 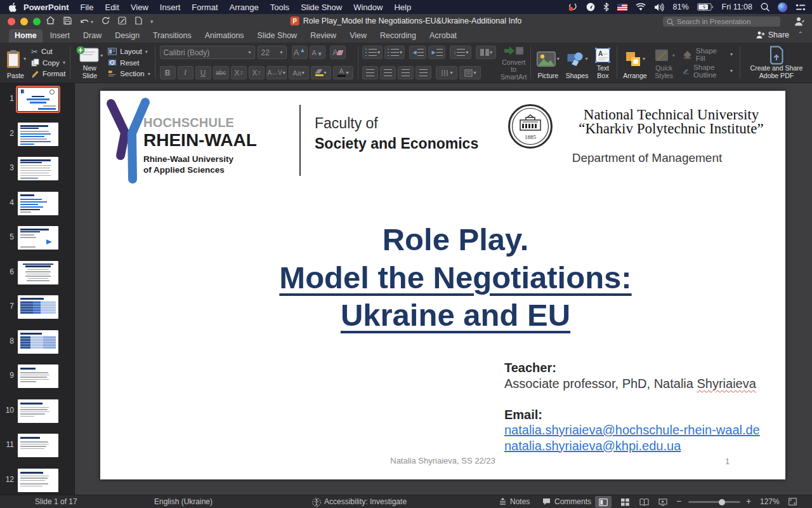 I want to click on copy-button: Copy▾, so click(x=48, y=63).